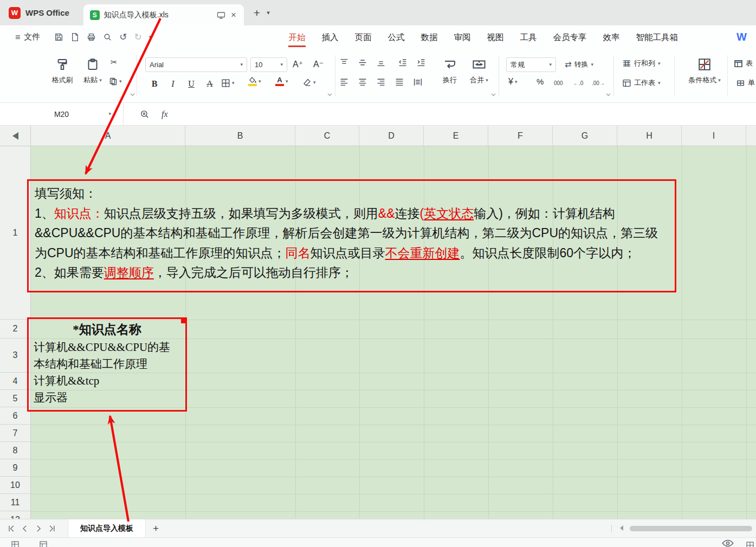 The height and width of the screenshot is (547, 756). I want to click on distribute-button, so click(418, 82).